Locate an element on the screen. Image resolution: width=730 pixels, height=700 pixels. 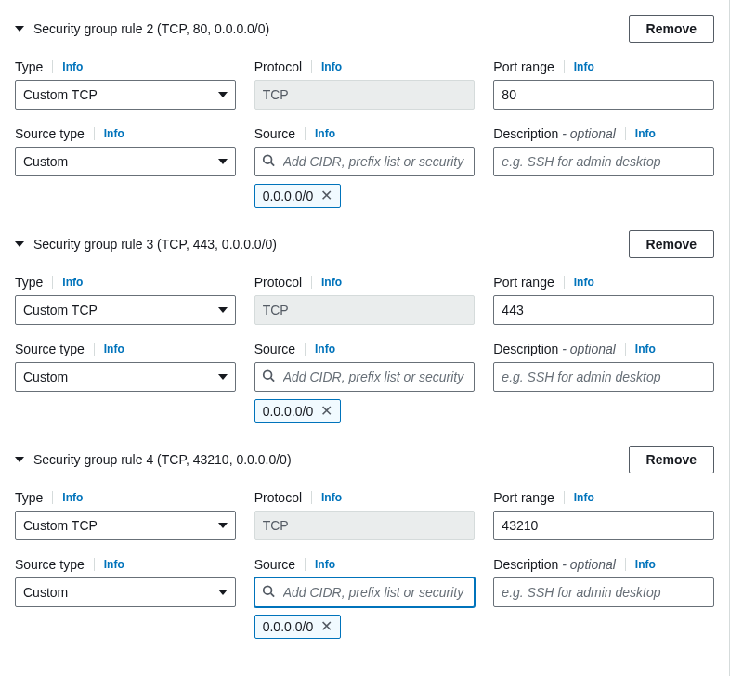
field-label-row: Protocol Info is located at coordinates (365, 282).